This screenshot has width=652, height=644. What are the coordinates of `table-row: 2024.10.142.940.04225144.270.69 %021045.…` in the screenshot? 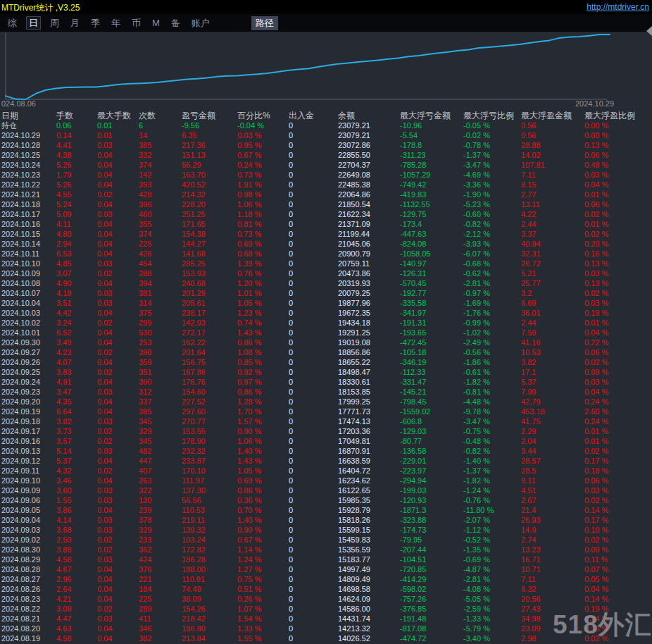 It's located at (326, 244).